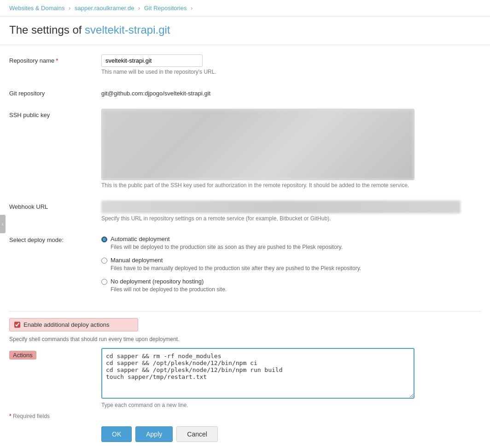  What do you see at coordinates (291, 266) in the screenshot?
I see `deploy-mode-field: Automatic deployment Files will be deplo…` at bounding box center [291, 266].